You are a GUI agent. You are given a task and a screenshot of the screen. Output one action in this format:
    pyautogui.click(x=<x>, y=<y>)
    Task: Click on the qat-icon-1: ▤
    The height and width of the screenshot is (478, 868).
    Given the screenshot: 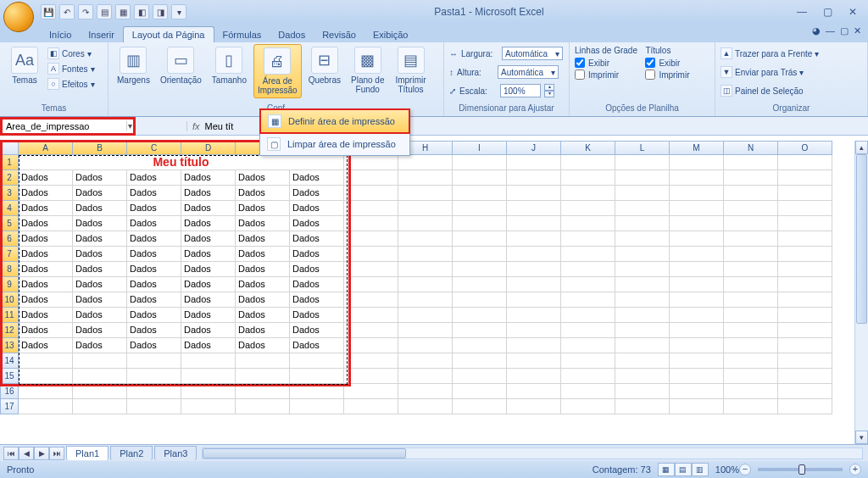 What is the action you would take?
    pyautogui.click(x=104, y=12)
    